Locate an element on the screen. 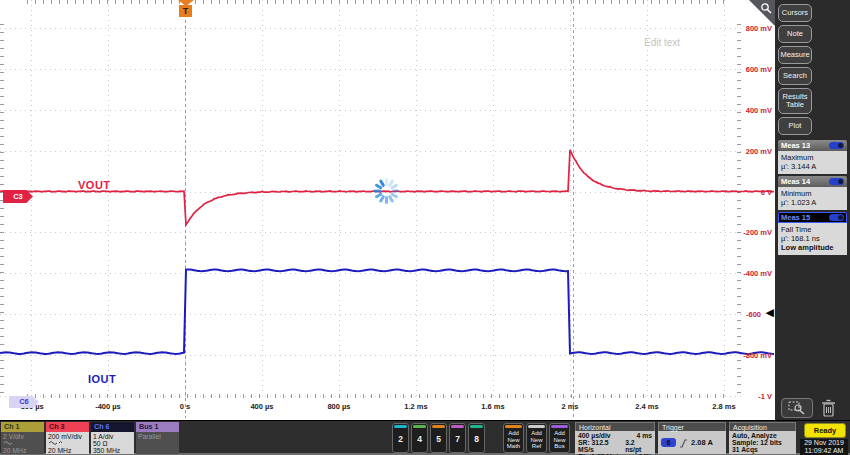 The height and width of the screenshot is (455, 850). x-tick-label: 400 µs is located at coordinates (262, 406).